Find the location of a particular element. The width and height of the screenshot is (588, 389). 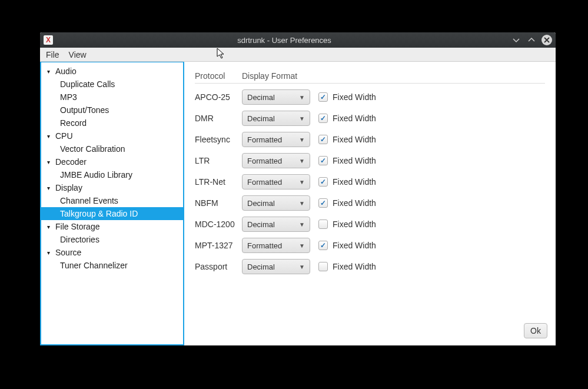

minimize-icon is located at coordinates (516, 40).